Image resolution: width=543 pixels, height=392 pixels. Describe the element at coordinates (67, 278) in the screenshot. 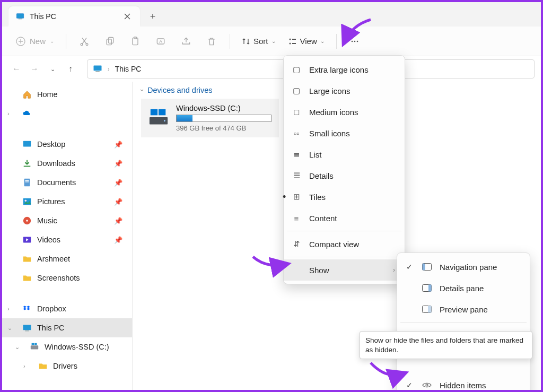

I see `sidebar-item-screenshots: Screenshots` at that location.